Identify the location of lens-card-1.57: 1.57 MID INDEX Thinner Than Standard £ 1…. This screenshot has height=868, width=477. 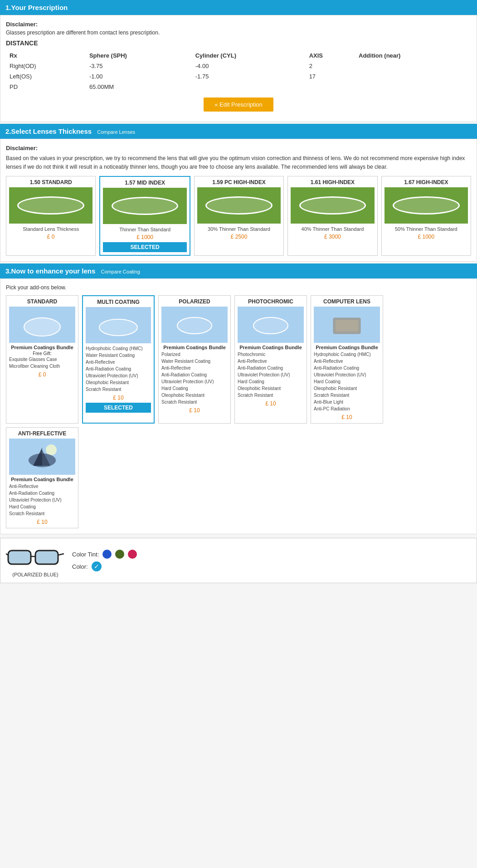
(145, 216).